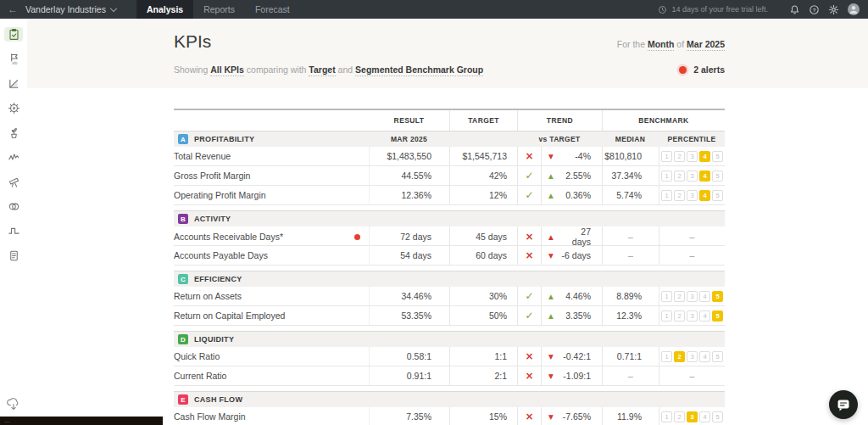 The image size is (868, 425). What do you see at coordinates (483, 255) in the screenshot?
I see `target-value: 60 days` at bounding box center [483, 255].